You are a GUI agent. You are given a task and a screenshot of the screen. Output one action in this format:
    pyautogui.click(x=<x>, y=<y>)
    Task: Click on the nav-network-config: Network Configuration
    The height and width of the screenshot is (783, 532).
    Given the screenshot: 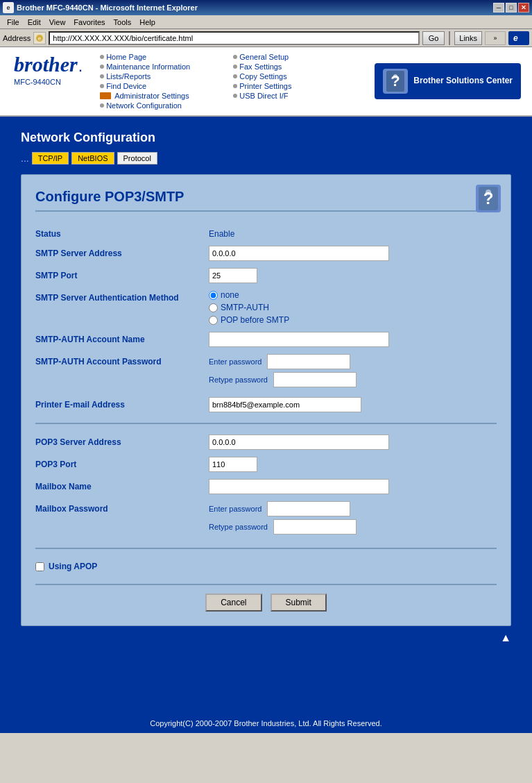 What is the action you would take?
    pyautogui.click(x=166, y=106)
    